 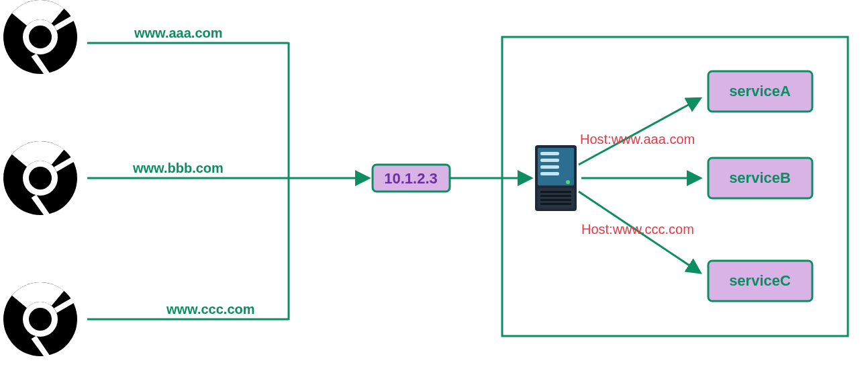 What do you see at coordinates (760, 91) in the screenshot?
I see `service-a-label: serviceA` at bounding box center [760, 91].